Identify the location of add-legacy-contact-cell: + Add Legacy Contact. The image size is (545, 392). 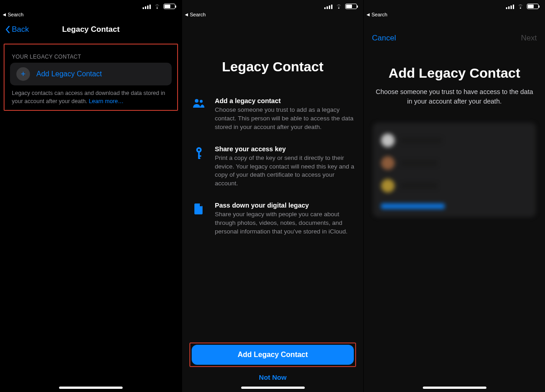
(91, 74).